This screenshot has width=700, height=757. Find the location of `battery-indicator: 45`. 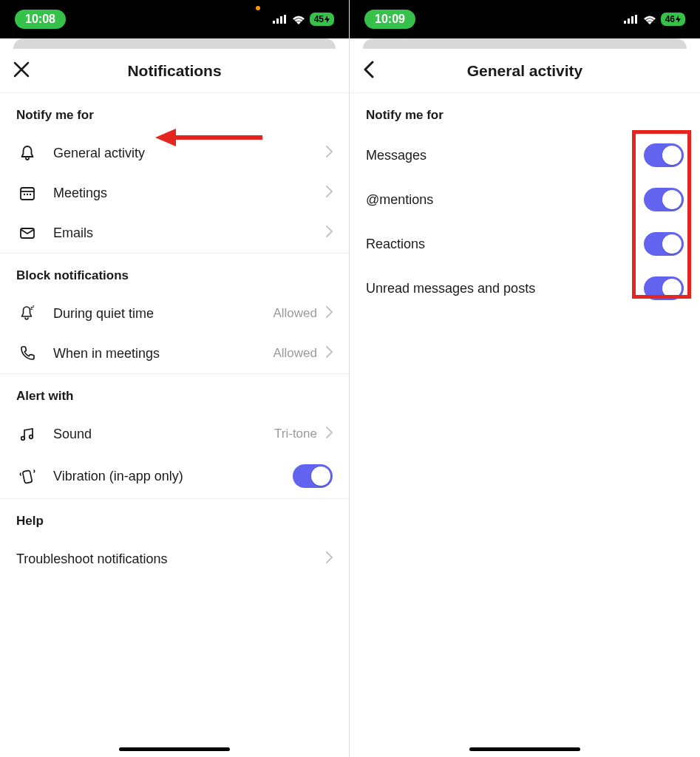

battery-indicator: 45 is located at coordinates (322, 19).